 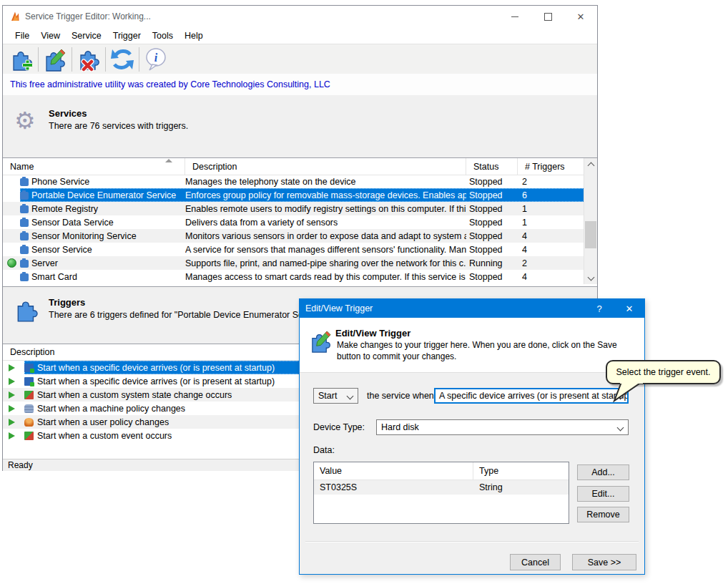 What do you see at coordinates (551, 277) in the screenshot?
I see `service-trigger-count: 4` at bounding box center [551, 277].